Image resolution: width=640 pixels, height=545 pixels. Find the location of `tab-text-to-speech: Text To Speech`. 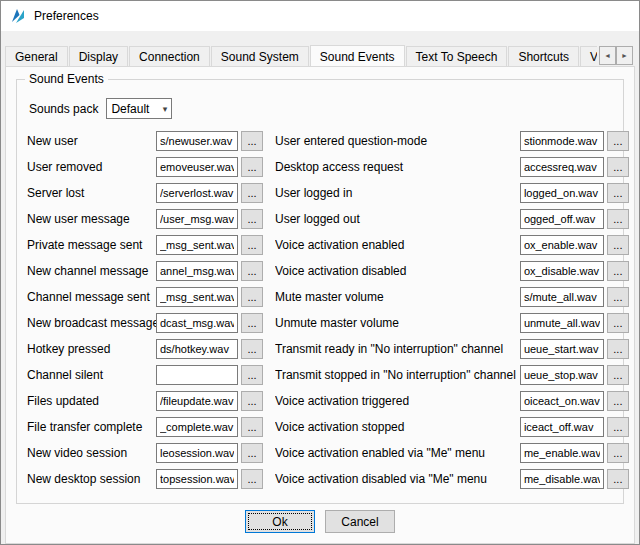

tab-text-to-speech: Text To Speech is located at coordinates (457, 56).